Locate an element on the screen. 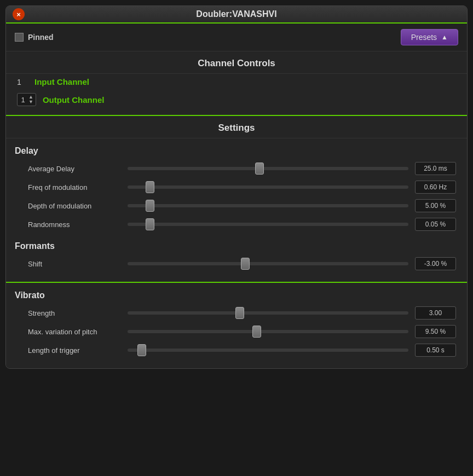 Image resolution: width=473 pixels, height=476 pixels. delay-label: Delay is located at coordinates (236, 149).